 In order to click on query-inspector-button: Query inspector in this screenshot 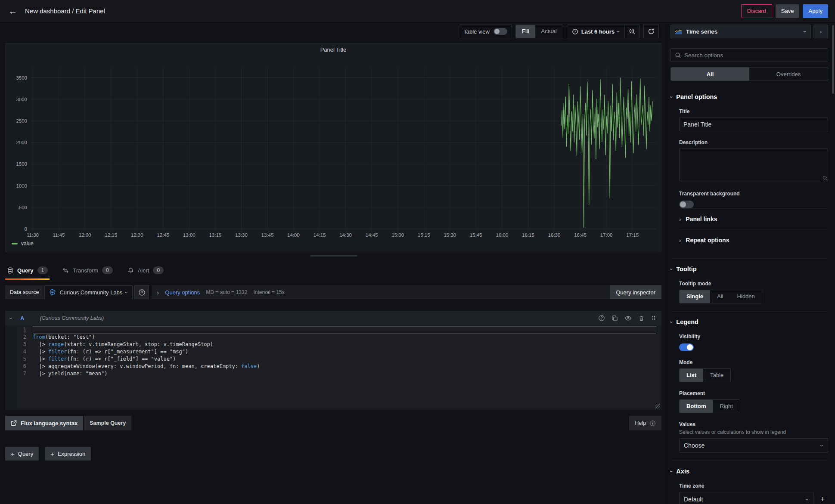, I will do `click(636, 292)`.